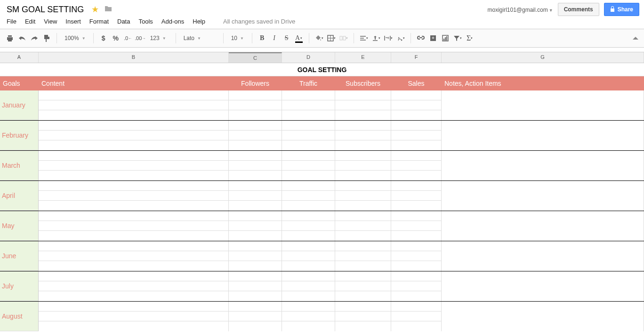 Image resolution: width=644 pixels, height=336 pixels. I want to click on column-header-b: B, so click(134, 57).